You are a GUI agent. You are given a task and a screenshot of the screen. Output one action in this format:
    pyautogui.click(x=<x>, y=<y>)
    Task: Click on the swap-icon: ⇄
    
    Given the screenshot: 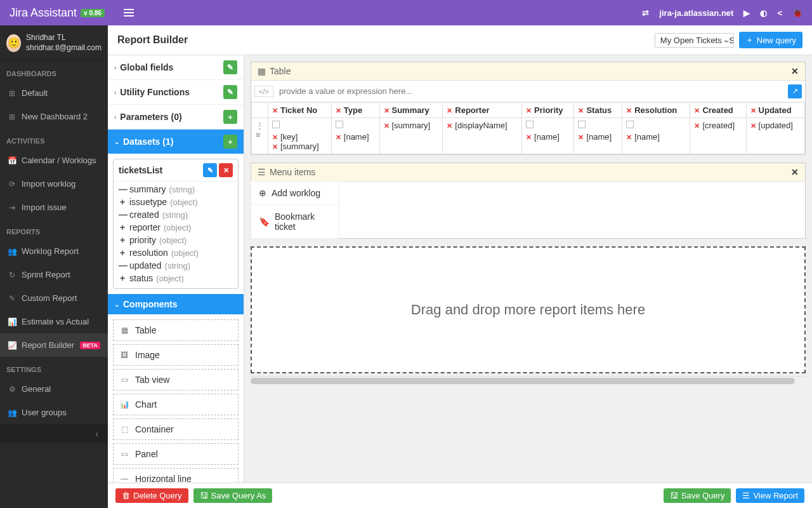 What is the action you would take?
    pyautogui.click(x=646, y=13)
    